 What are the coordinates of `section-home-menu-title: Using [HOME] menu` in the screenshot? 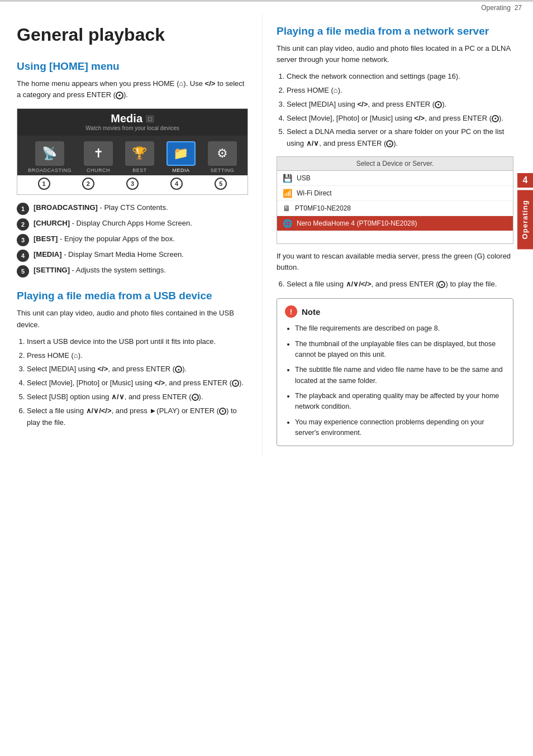 It's located at (132, 66).